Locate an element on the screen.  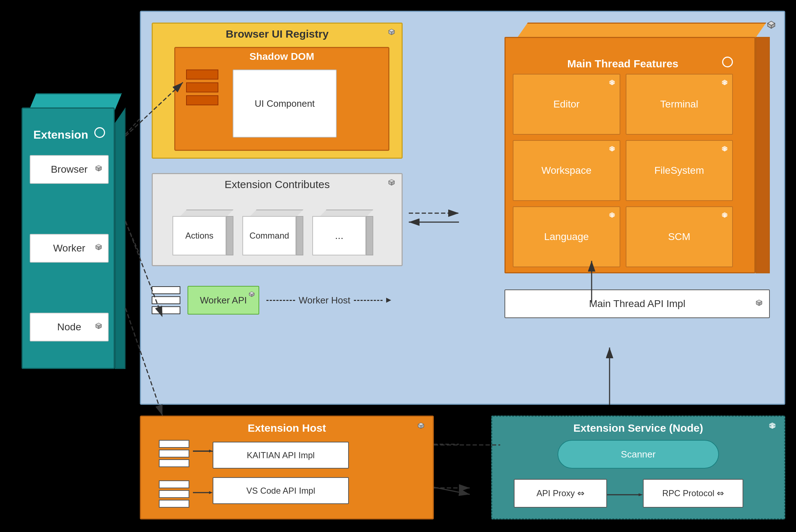
shadow-dom-title: Shadow DOM is located at coordinates (282, 57).